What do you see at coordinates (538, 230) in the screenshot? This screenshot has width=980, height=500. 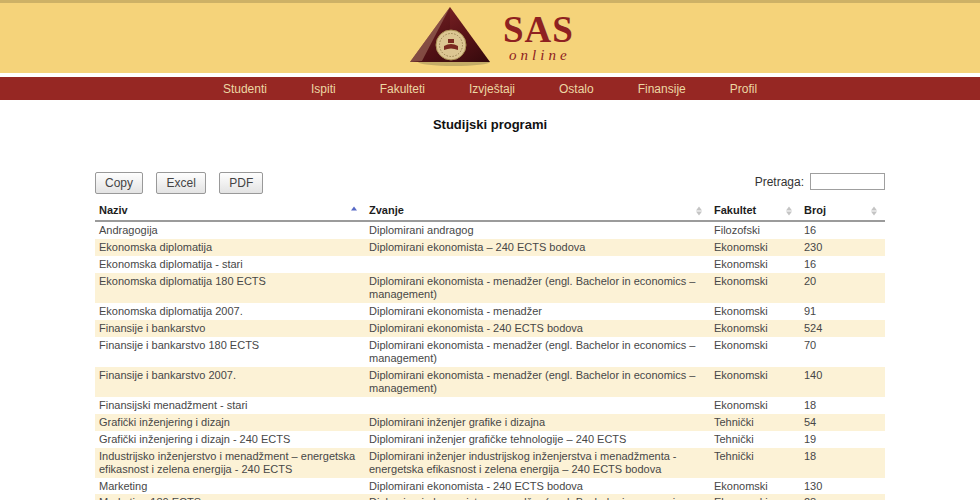 I see `cell-zvanje: Diplomirani andragog` at bounding box center [538, 230].